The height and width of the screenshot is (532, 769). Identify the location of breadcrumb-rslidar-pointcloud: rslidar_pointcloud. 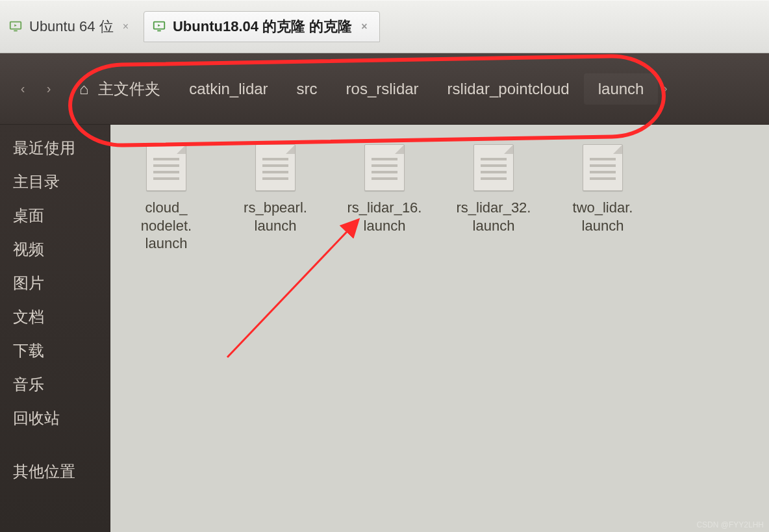
(509, 89).